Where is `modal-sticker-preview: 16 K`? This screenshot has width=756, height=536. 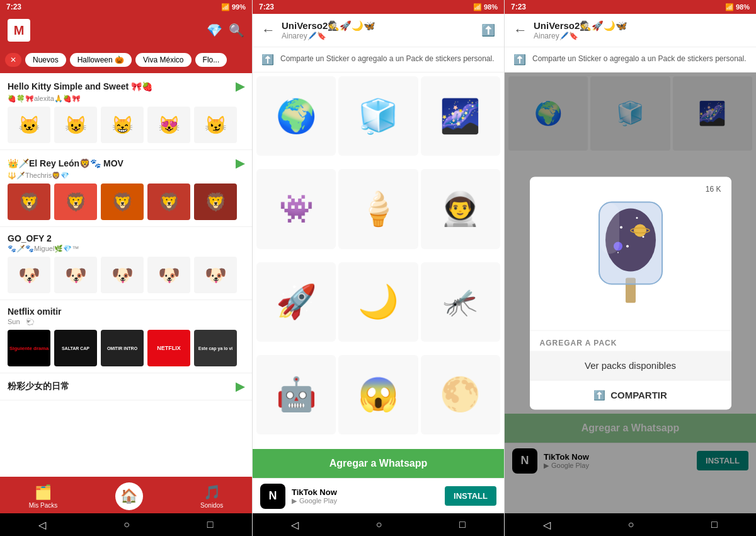 modal-sticker-preview: 16 K is located at coordinates (631, 253).